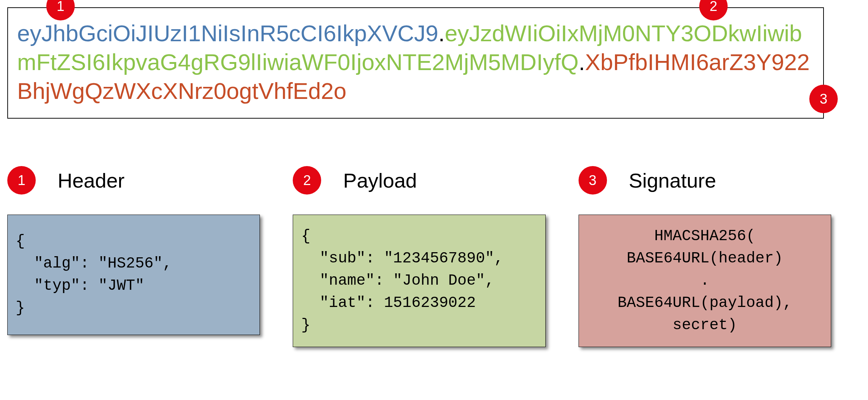 The width and height of the screenshot is (868, 400). What do you see at coordinates (380, 180) in the screenshot?
I see `section-payload-title: Payload` at bounding box center [380, 180].